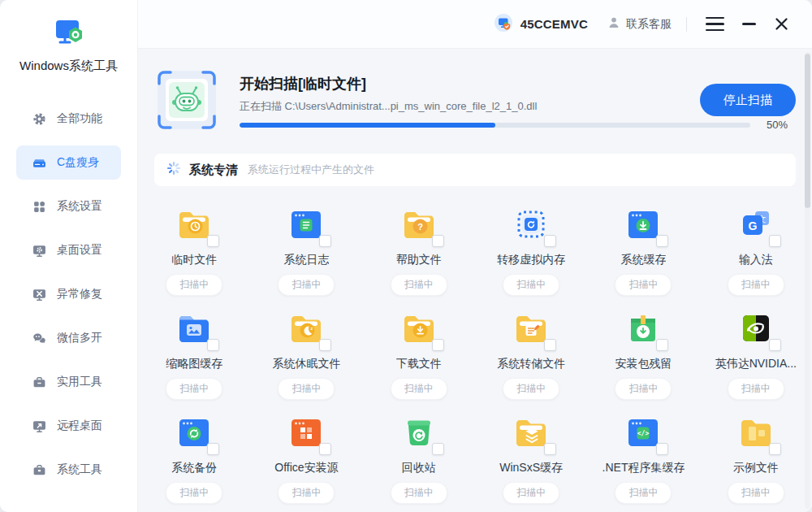 This screenshot has height=512, width=812. What do you see at coordinates (756, 351) in the screenshot?
I see `scan-category-item: 英伟达NVIDIA...扫描中` at bounding box center [756, 351].